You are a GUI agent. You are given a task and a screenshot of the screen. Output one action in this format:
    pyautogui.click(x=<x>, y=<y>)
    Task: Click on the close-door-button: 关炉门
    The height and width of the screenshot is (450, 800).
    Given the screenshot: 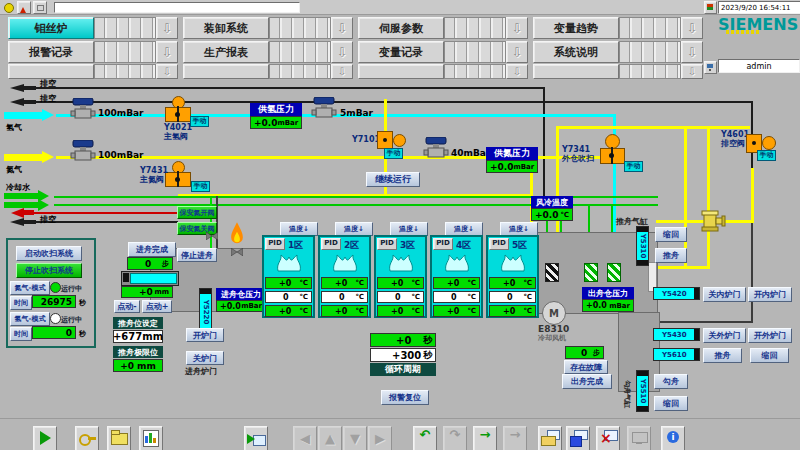 What is the action you would take?
    pyautogui.click(x=205, y=358)
    